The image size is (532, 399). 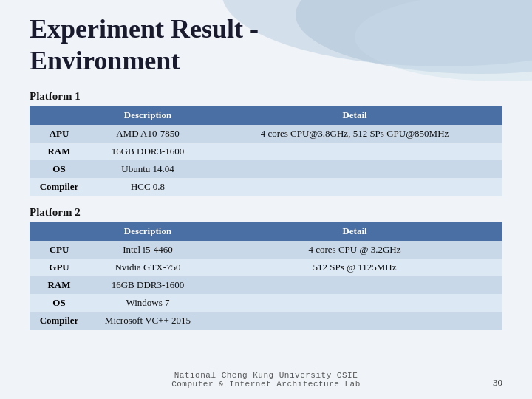 What do you see at coordinates (266, 115) in the screenshot?
I see `platform1-header-row: Description Detail` at bounding box center [266, 115].